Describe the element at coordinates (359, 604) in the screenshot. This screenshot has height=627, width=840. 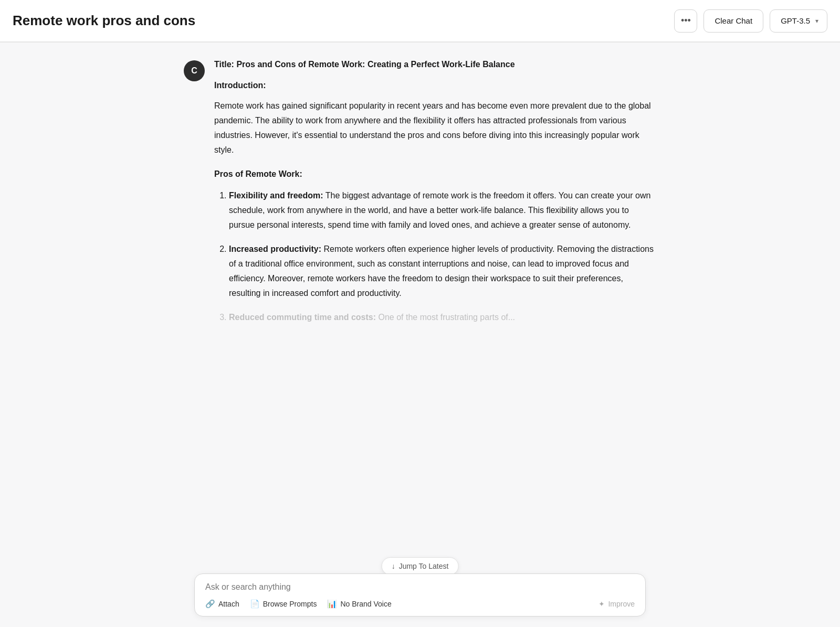
I see `brand-voice-button: 📊 No Brand Voice` at that location.